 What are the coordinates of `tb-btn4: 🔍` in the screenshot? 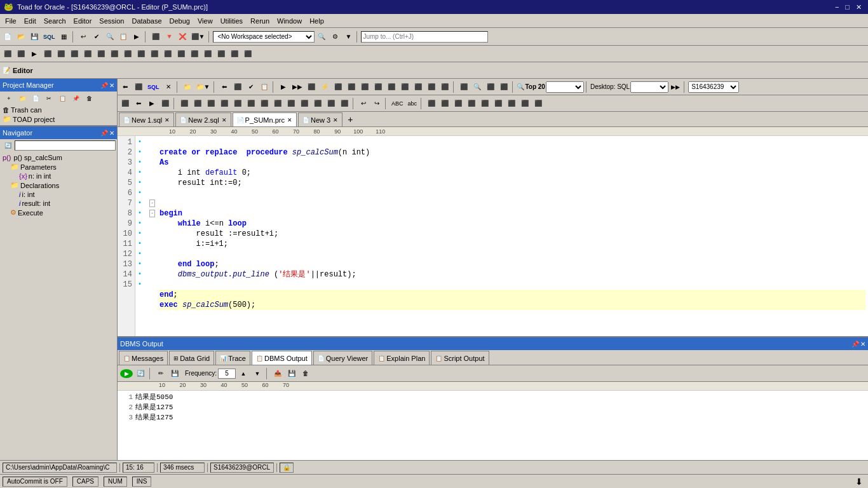 It's located at (110, 37).